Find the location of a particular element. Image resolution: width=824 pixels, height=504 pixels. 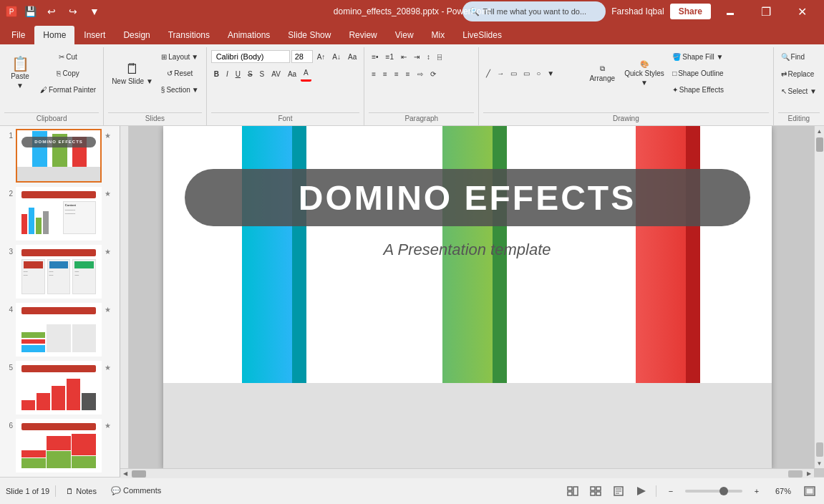

tab-animations: Animations is located at coordinates (249, 35).